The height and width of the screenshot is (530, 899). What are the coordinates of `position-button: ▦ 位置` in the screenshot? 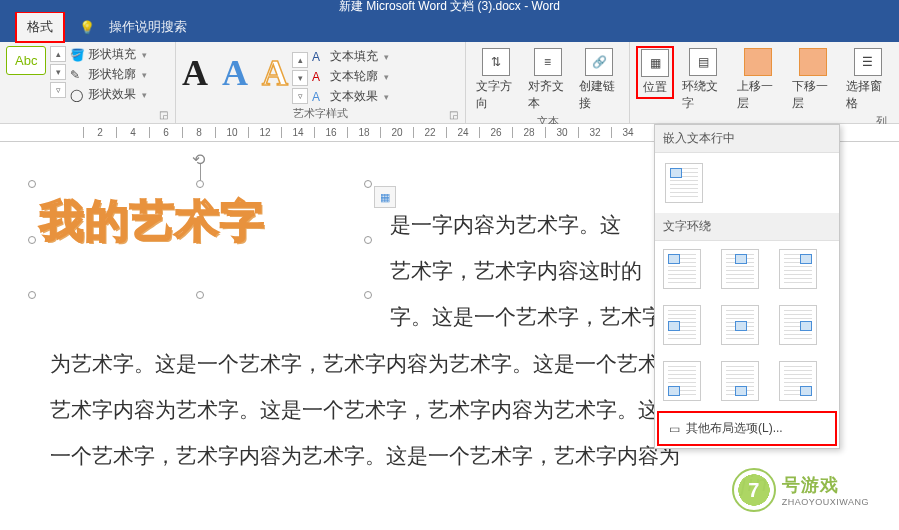 It's located at (655, 72).